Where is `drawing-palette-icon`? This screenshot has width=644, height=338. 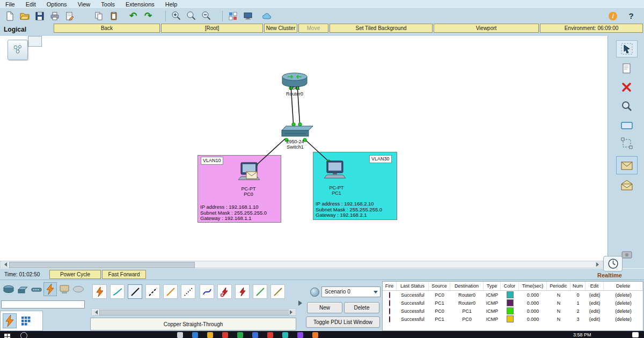 drawing-palette-icon is located at coordinates (233, 16).